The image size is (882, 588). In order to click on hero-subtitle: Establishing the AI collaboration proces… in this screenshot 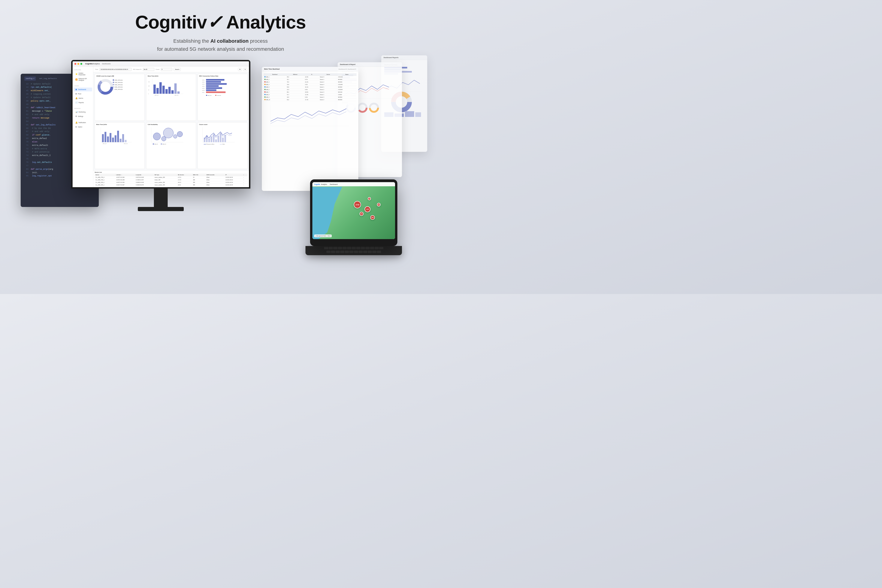, I will do `click(220, 45)`.